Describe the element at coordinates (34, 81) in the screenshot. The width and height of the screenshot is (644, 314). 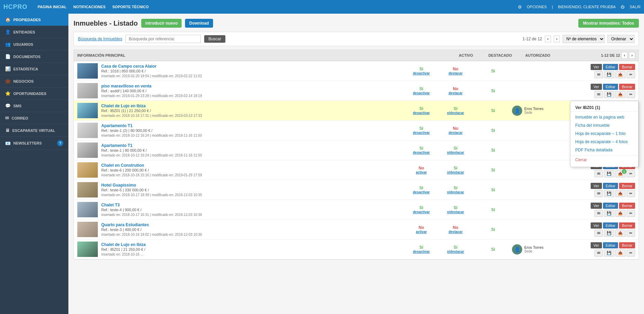
I see `sidebar-item-negocios: 💼 NEGOCIOS` at that location.